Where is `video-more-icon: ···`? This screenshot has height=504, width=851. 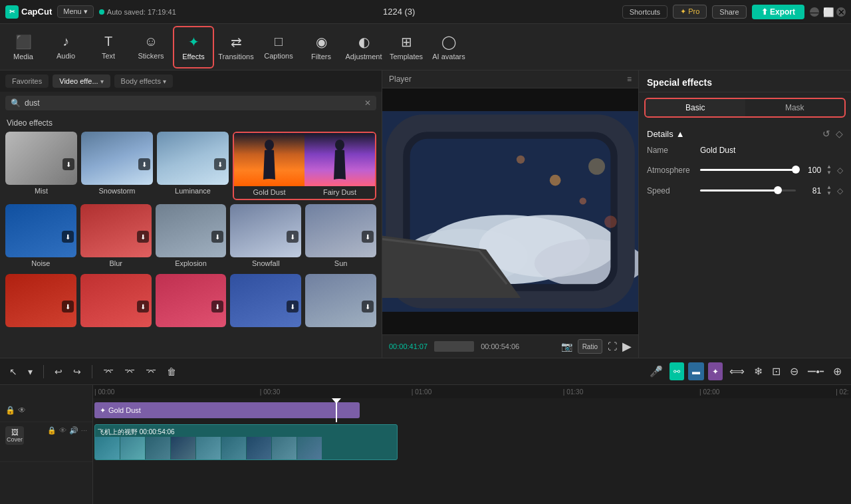
video-more-icon: ··· is located at coordinates (84, 431).